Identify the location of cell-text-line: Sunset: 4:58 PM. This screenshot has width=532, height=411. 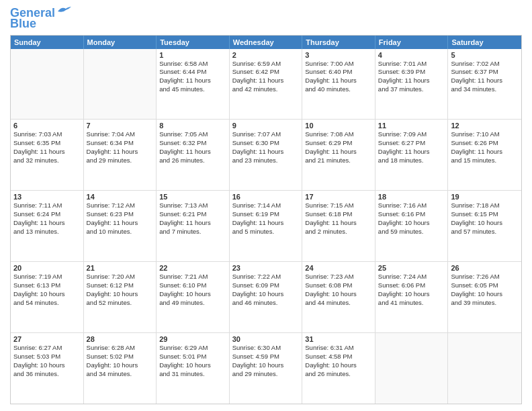
(339, 357).